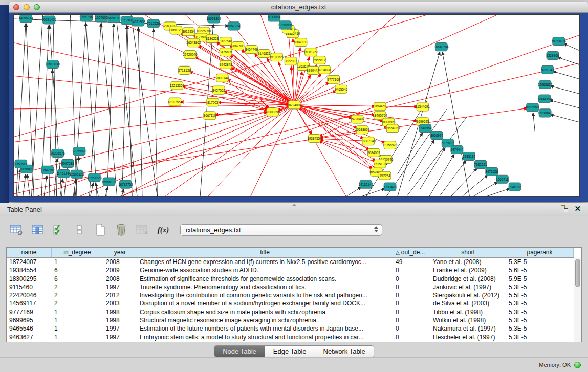  What do you see at coordinates (390, 187) in the screenshot?
I see `graph-node: 1733426` at bounding box center [390, 187].